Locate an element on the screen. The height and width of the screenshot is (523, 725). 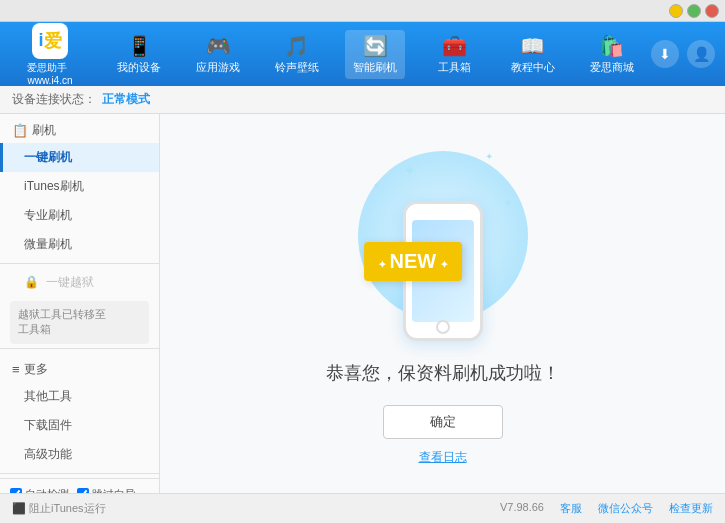
stop-icon: ⬛ is located at coordinates (19, 508).